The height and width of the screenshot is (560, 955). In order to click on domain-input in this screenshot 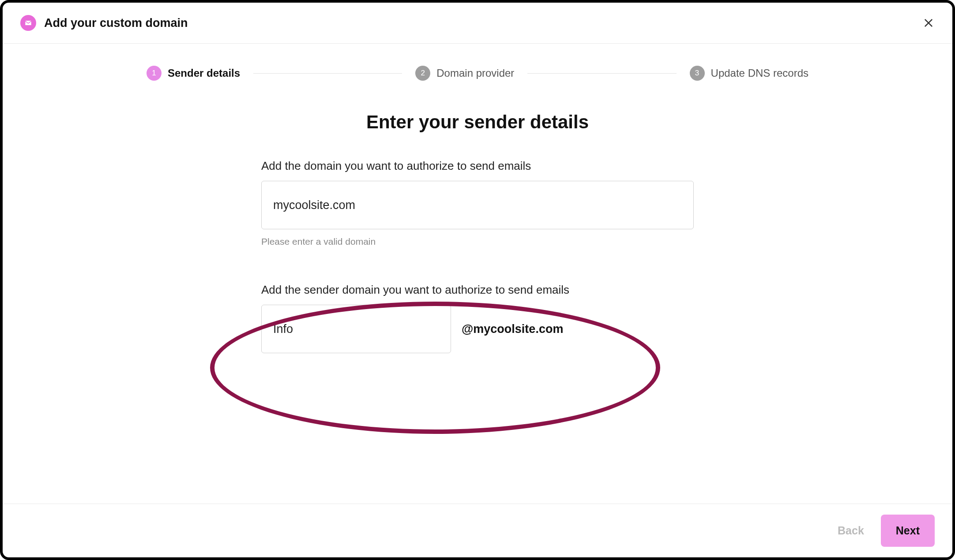, I will do `click(478, 205)`.